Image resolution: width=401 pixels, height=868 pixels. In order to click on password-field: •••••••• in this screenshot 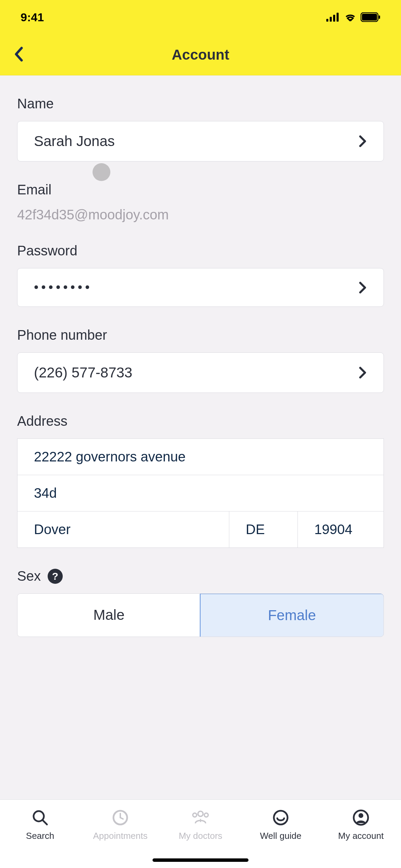, I will do `click(200, 287)`.